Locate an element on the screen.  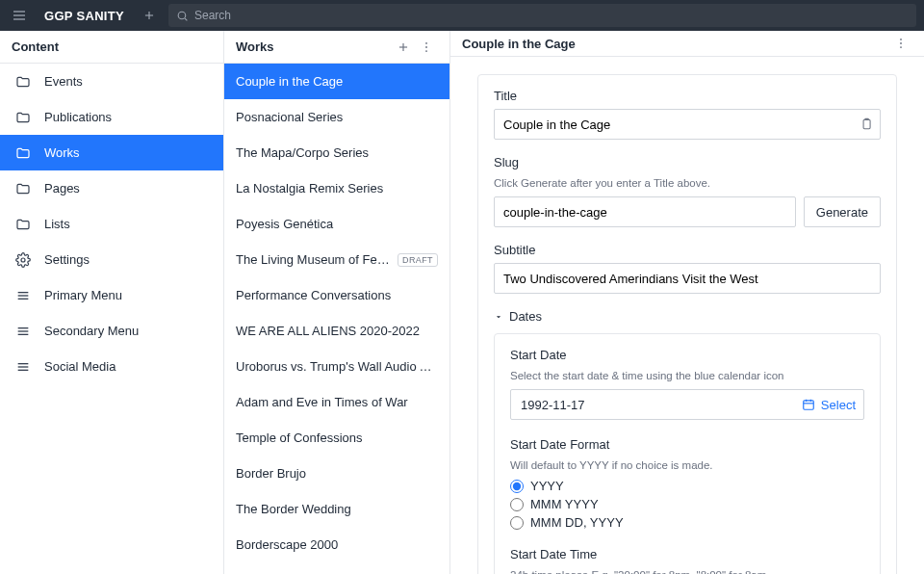
start-date-format-option: MMM DD, YYYY is located at coordinates (687, 522).